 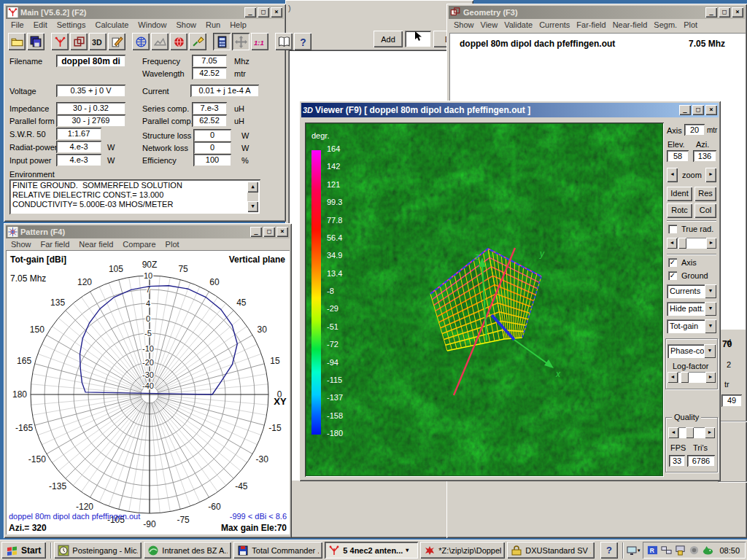 I want to click on add-button: Add, so click(x=388, y=39).